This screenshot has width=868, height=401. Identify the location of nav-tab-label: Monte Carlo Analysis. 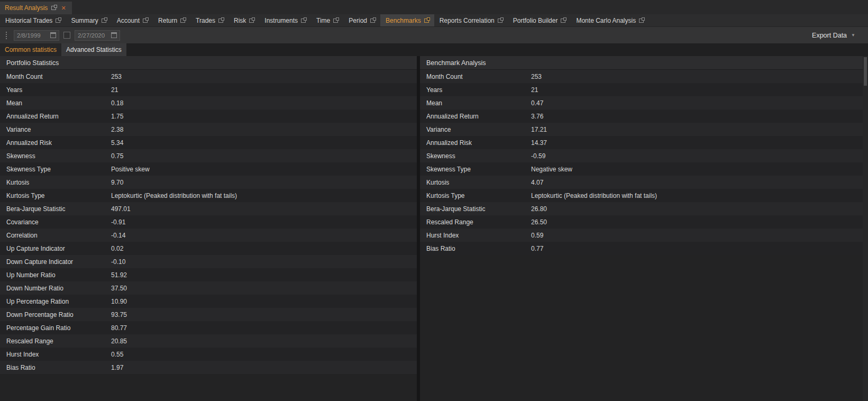
(606, 21).